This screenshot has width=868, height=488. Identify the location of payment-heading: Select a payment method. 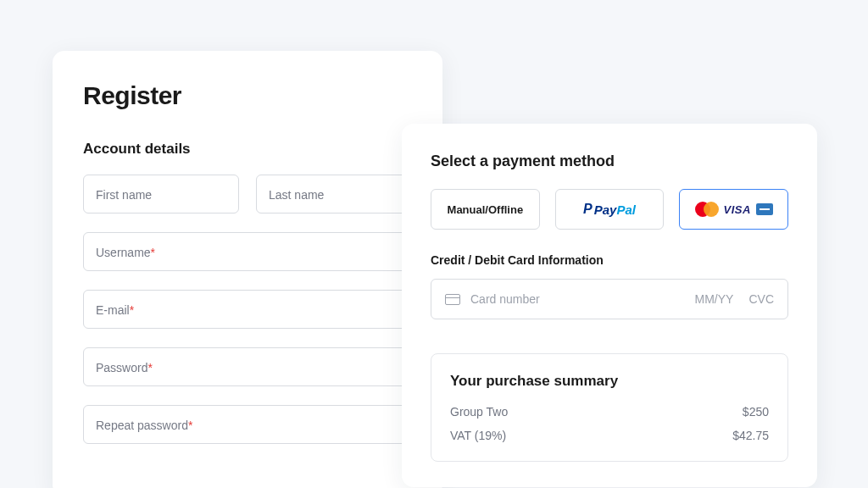
(609, 161).